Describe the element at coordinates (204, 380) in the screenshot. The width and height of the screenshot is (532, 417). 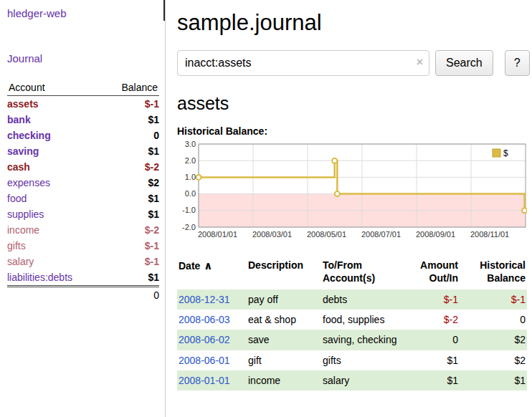
I see `transaction-date-link: 2008-01-01` at that location.